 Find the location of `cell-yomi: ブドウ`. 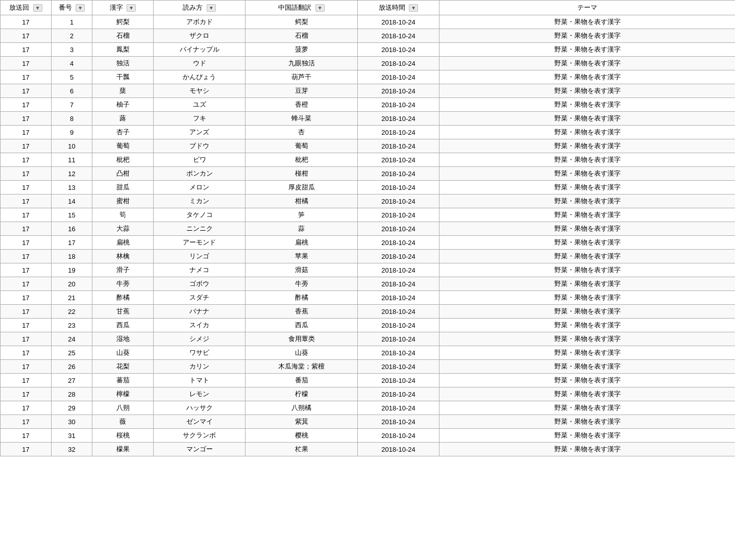

cell-yomi: ブドウ is located at coordinates (200, 146).